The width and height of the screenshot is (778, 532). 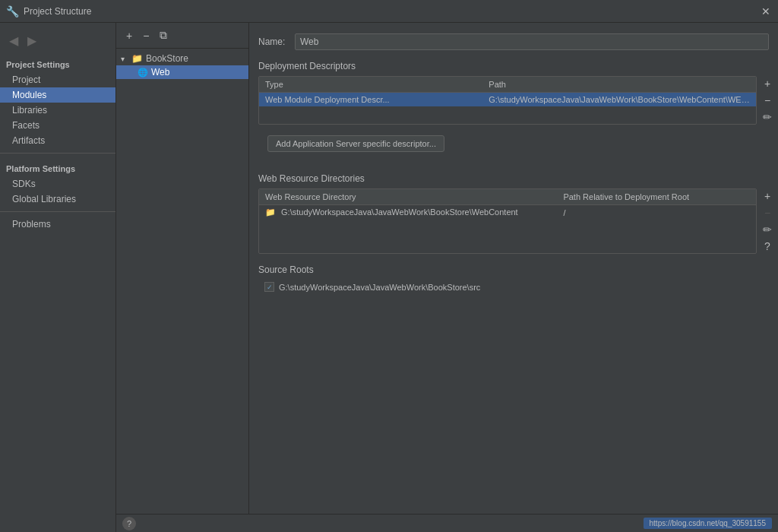 I want to click on web-module-icon: 🌐, so click(x=143, y=73).